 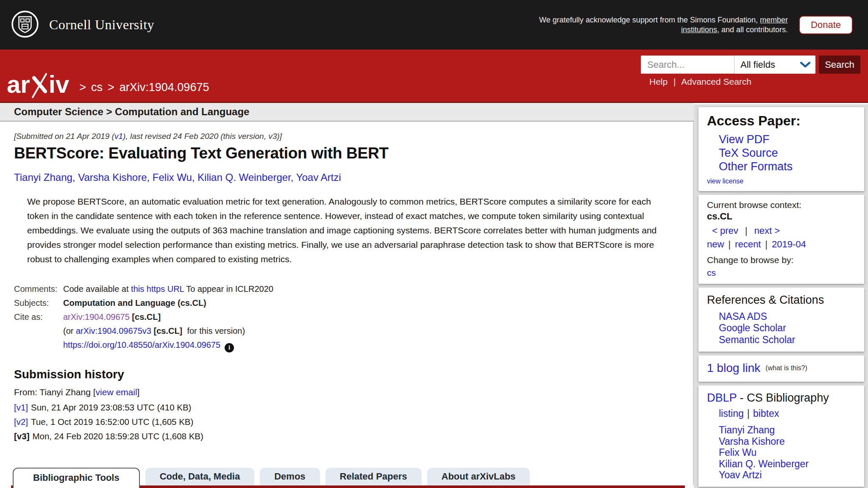 I want to click on cite-version-link: arXiv:1904.09675v3, so click(x=114, y=331).